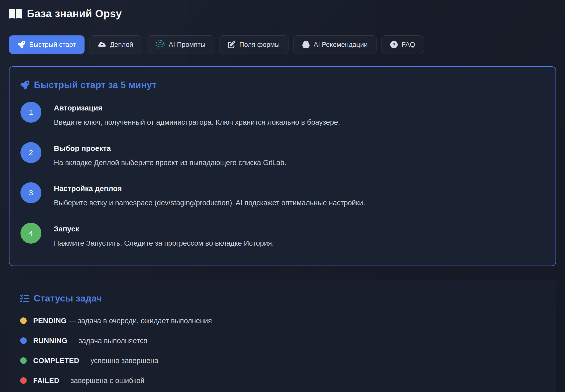  What do you see at coordinates (47, 45) in the screenshot?
I see `tab-quick-start: Быстрый старт` at bounding box center [47, 45].